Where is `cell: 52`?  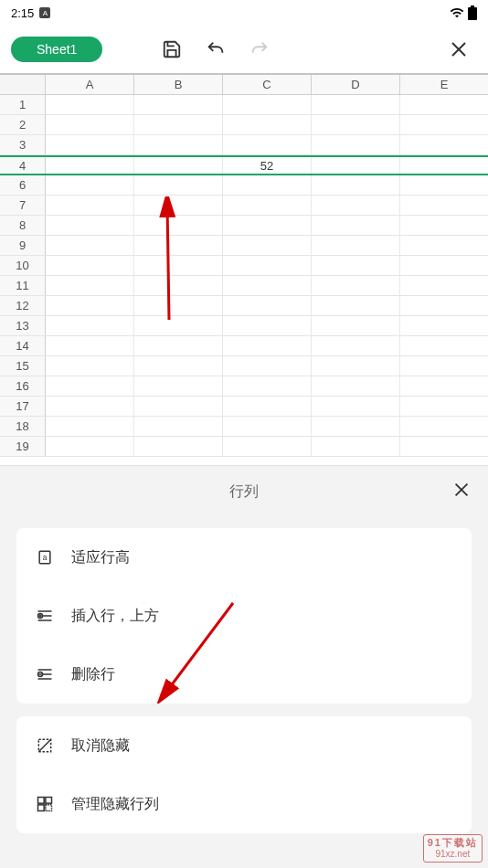
cell: 52 is located at coordinates (267, 165).